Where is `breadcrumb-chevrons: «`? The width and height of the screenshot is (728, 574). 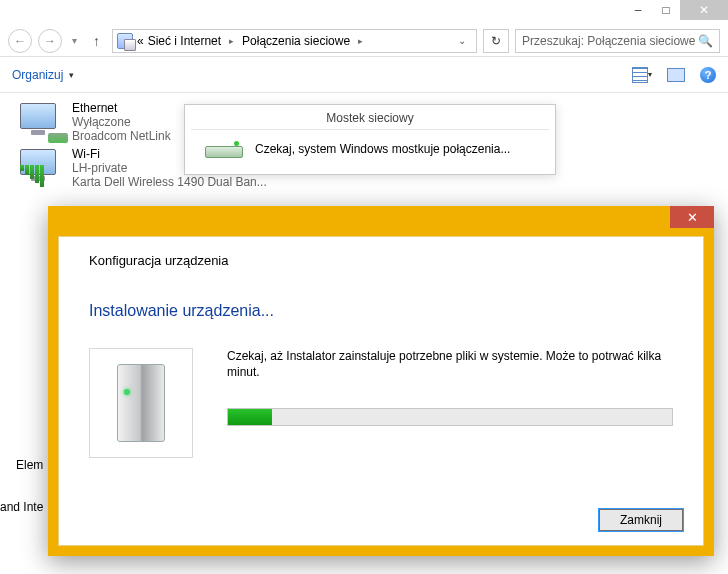 breadcrumb-chevrons: « is located at coordinates (140, 41).